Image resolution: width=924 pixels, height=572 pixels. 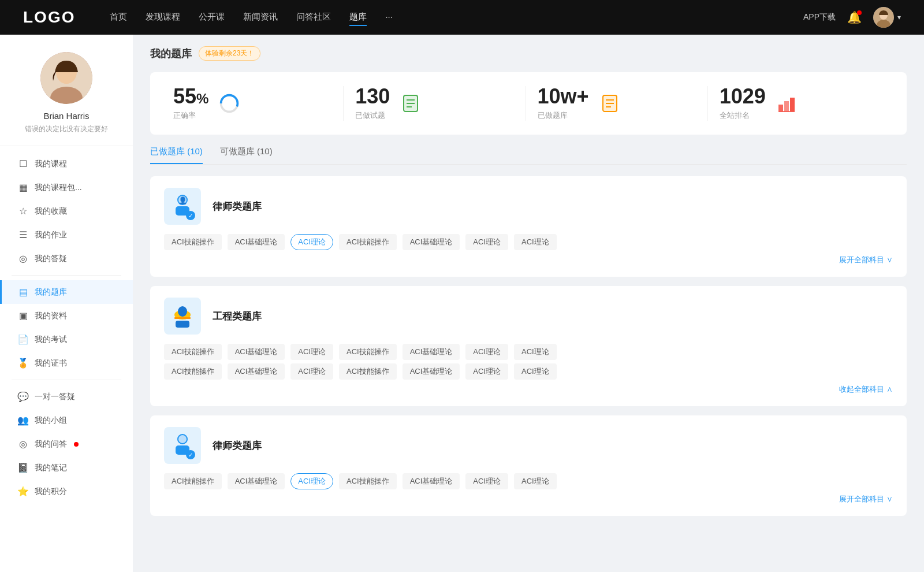 What do you see at coordinates (118, 17) in the screenshot?
I see `nav-home: 首页` at bounding box center [118, 17].